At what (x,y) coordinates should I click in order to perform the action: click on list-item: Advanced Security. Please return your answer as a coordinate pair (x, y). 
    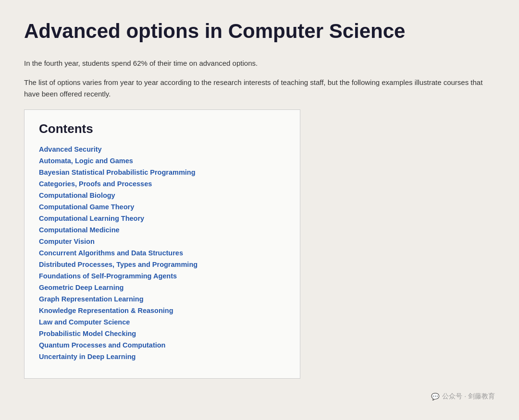
    Looking at the image, I should click on (162, 149).